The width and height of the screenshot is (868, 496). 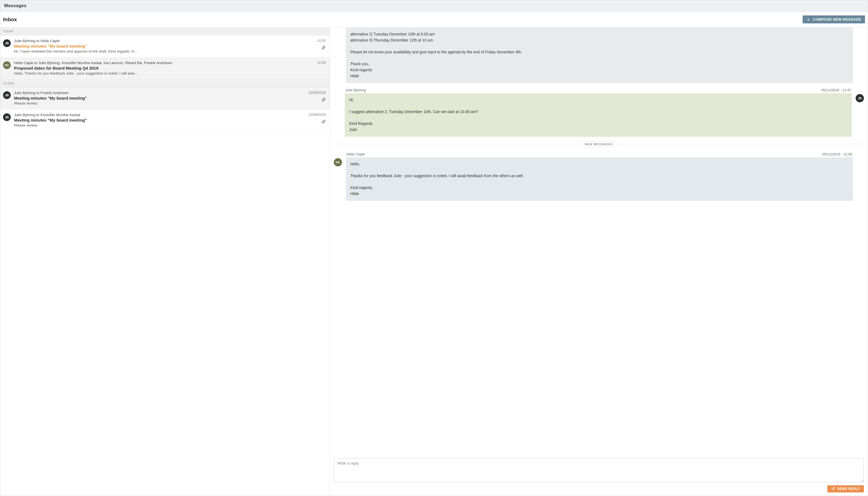 What do you see at coordinates (165, 121) in the screenshot?
I see `message-list-item: JBJulie Byhring to Kristoffer Munthe Aas…` at bounding box center [165, 121].